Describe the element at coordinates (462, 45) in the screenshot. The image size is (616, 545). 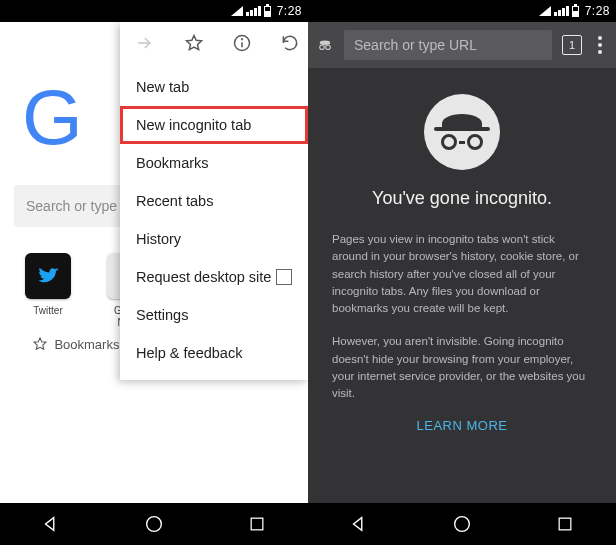
I see `incognito-toolbar: Search or type URL 1` at that location.